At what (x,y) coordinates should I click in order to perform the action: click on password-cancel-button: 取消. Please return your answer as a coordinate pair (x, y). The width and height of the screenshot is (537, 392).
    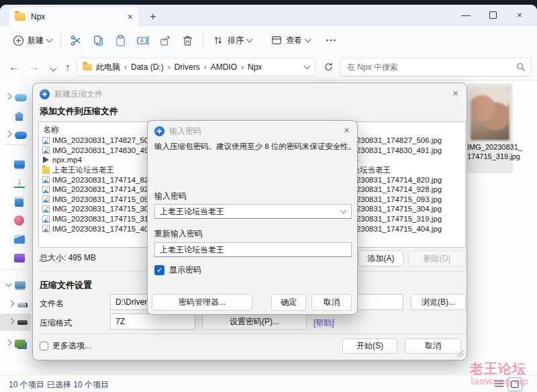
    Looking at the image, I should click on (332, 302).